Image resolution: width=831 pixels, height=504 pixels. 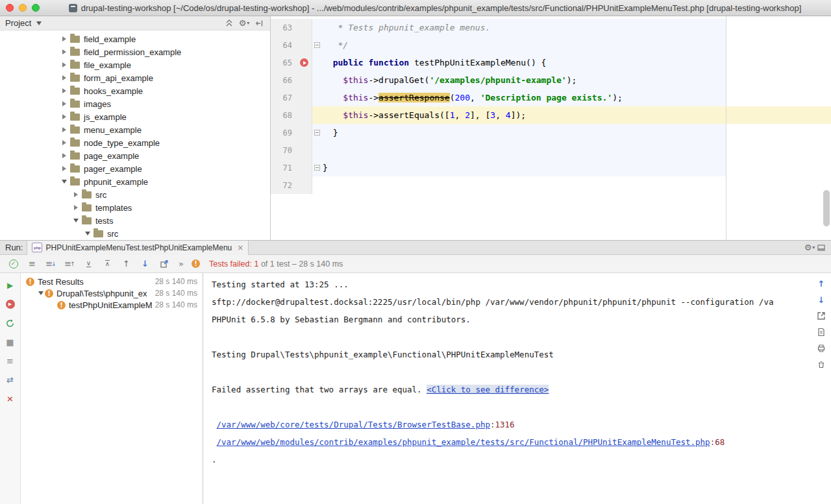 What do you see at coordinates (108, 263) in the screenshot?
I see `collapse-all-icon: ∧` at bounding box center [108, 263].